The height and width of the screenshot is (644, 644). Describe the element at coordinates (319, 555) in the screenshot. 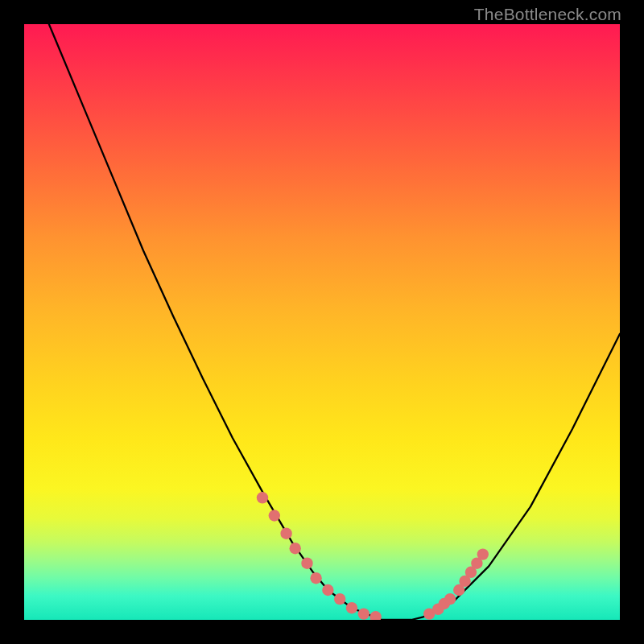

I see `fit-markers-left` at that location.